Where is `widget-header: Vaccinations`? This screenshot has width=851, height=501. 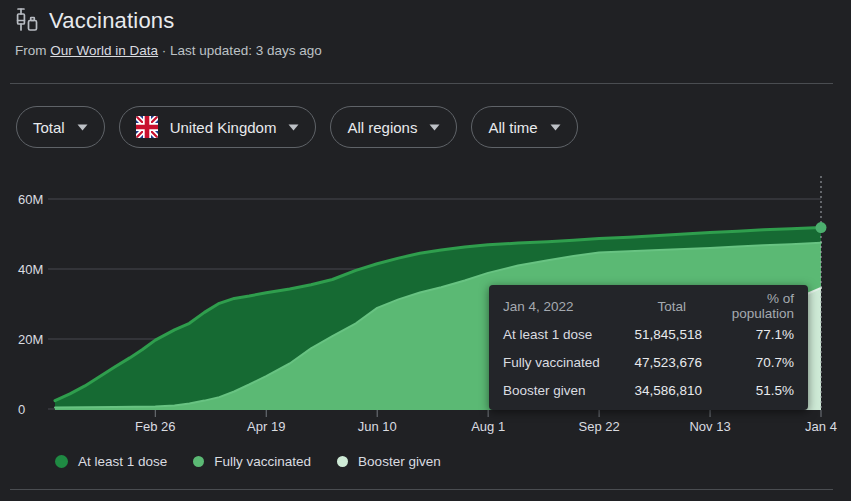 widget-header: Vaccinations is located at coordinates (94, 20).